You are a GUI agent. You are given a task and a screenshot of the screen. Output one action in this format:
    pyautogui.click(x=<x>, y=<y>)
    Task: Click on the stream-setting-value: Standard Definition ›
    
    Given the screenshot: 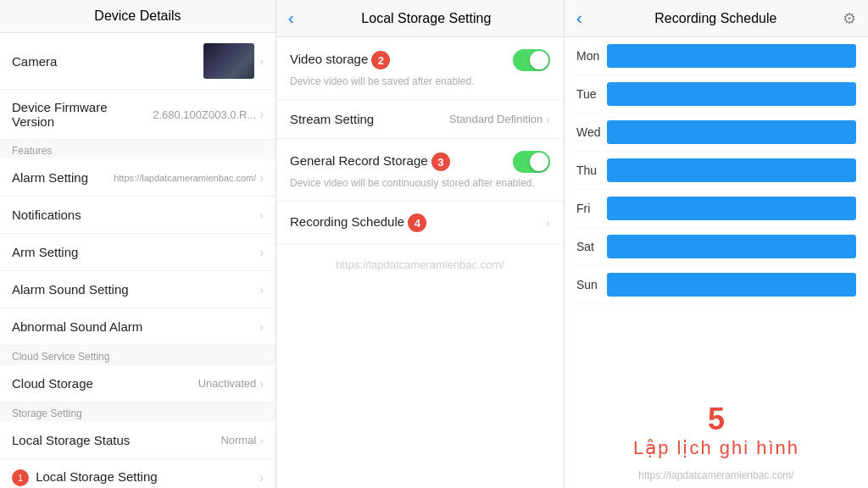 What is the action you would take?
    pyautogui.click(x=500, y=119)
    